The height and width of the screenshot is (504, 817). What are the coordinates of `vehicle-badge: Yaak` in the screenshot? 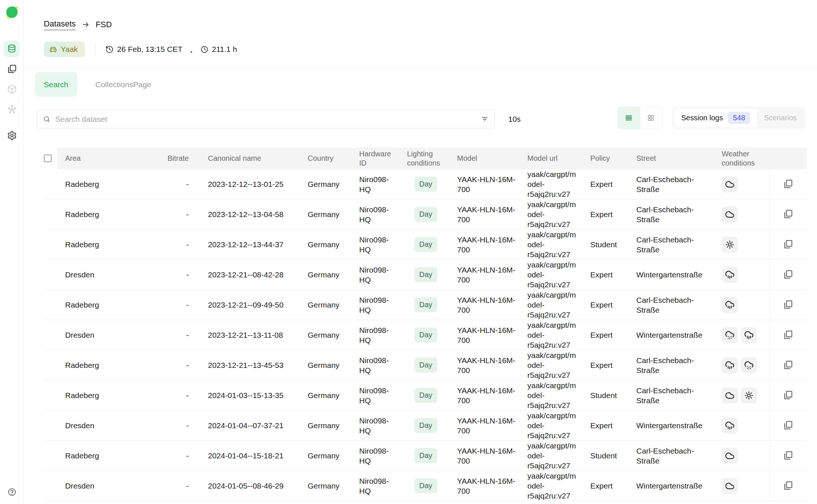 It's located at (64, 49).